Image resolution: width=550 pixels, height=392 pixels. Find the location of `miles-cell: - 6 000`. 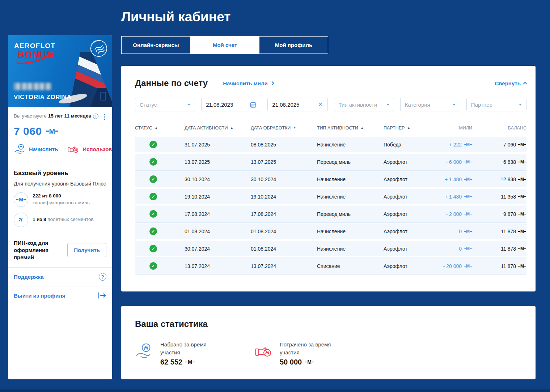

miles-cell: - 6 000 is located at coordinates (459, 162).